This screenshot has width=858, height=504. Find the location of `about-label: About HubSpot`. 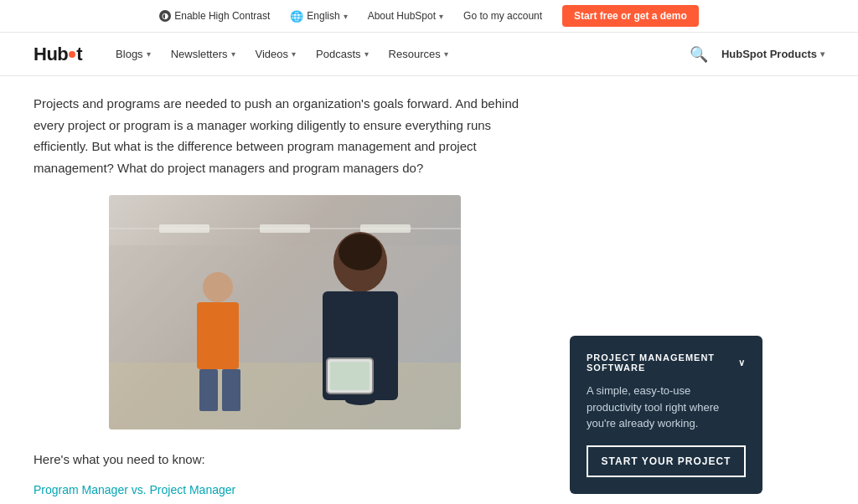

about-label: About HubSpot is located at coordinates (402, 16).